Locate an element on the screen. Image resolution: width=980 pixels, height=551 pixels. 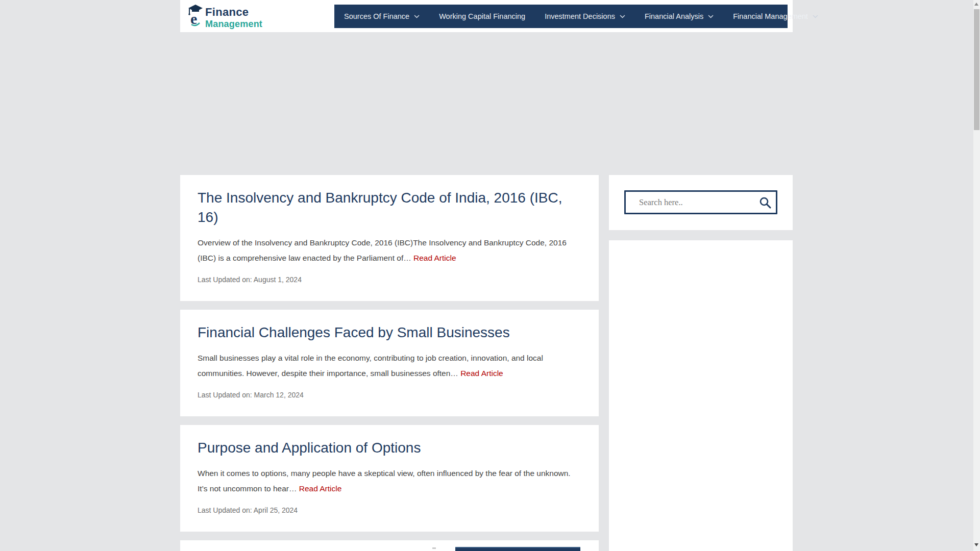
logo-text-management: Management is located at coordinates (234, 24).